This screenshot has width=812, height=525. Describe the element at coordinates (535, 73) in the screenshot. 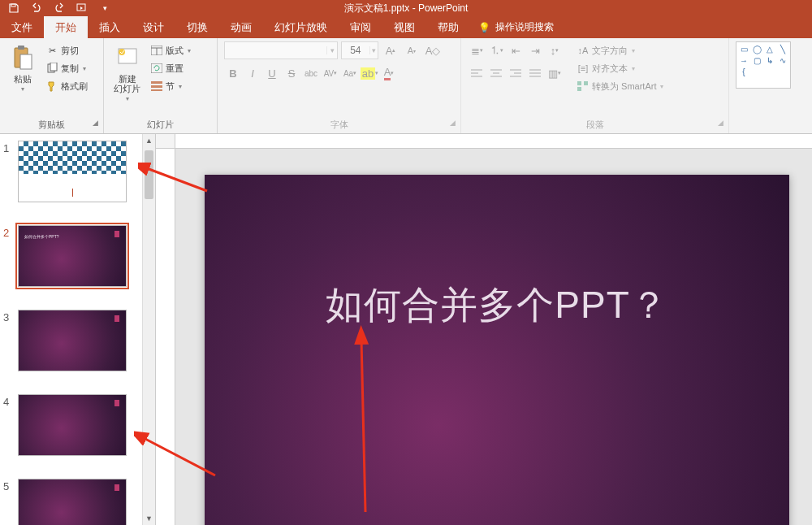

I see `justify-button` at that location.